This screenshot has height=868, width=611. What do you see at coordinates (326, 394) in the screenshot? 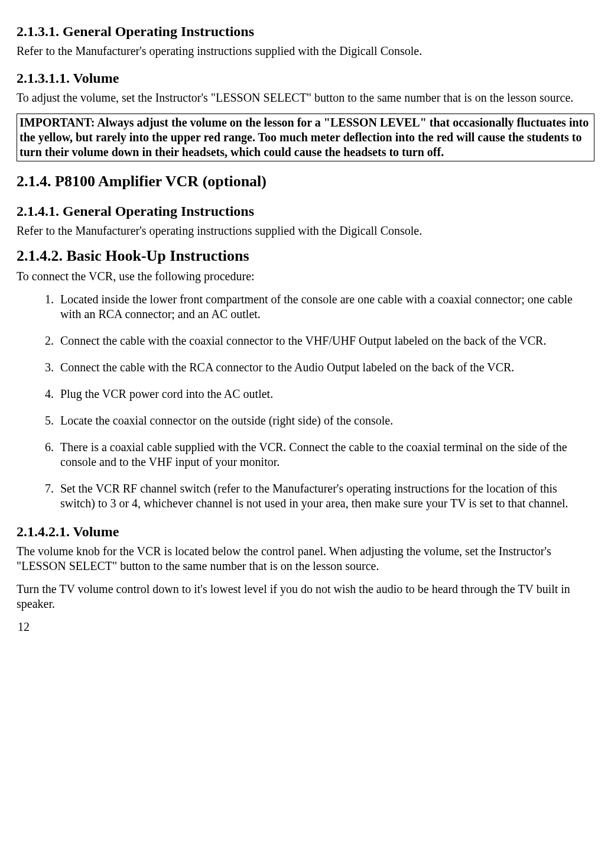
I see `list-item: Plug the VCR power cord into the AC outl…` at bounding box center [326, 394].